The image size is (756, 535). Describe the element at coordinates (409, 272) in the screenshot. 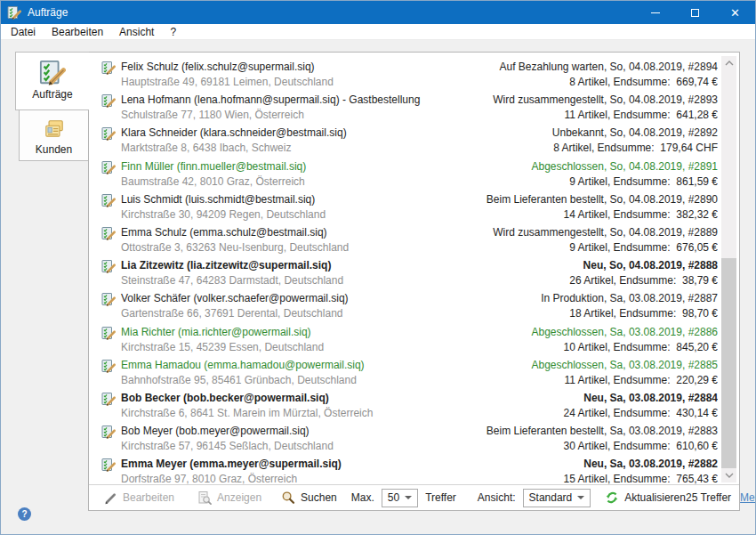

I see `order-row: Lia Zitzewitz (lia.zitzewitz@supermail.s…` at that location.